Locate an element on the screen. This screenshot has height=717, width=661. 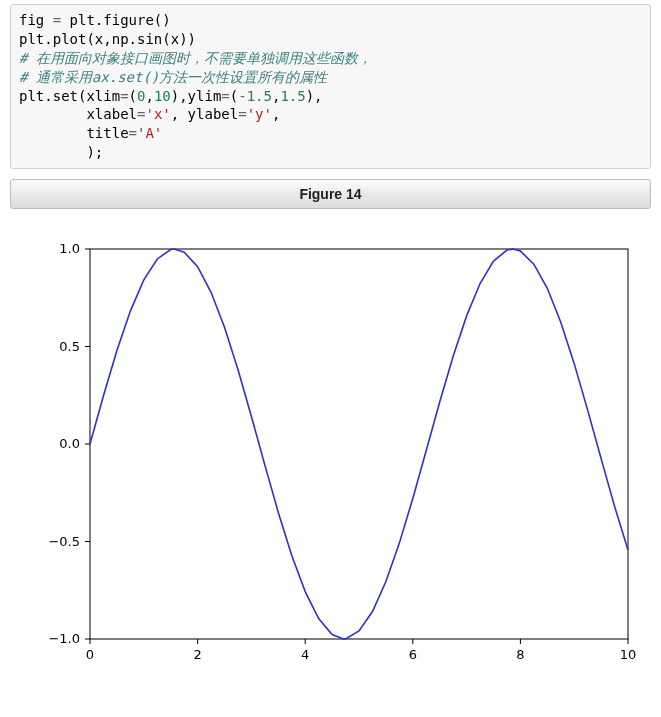
code-token: fig is located at coordinates (36, 20).